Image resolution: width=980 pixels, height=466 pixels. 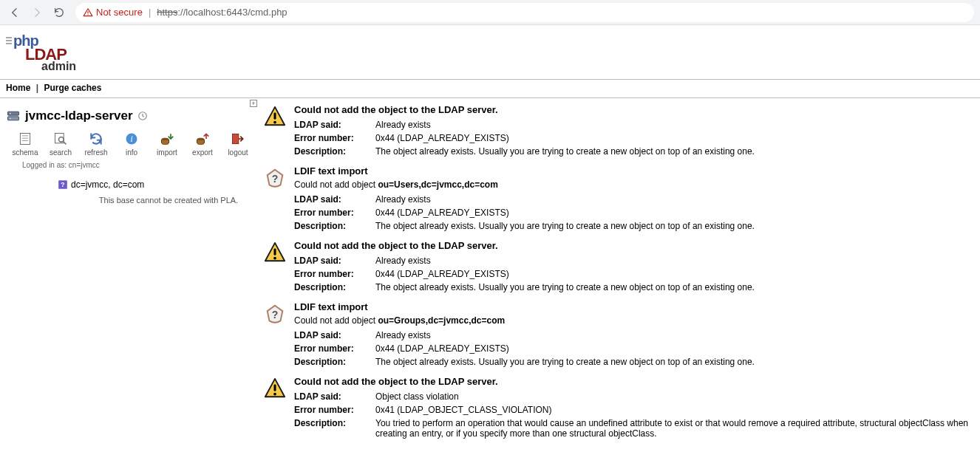 I want to click on nav-home: Home, so click(x=18, y=88).